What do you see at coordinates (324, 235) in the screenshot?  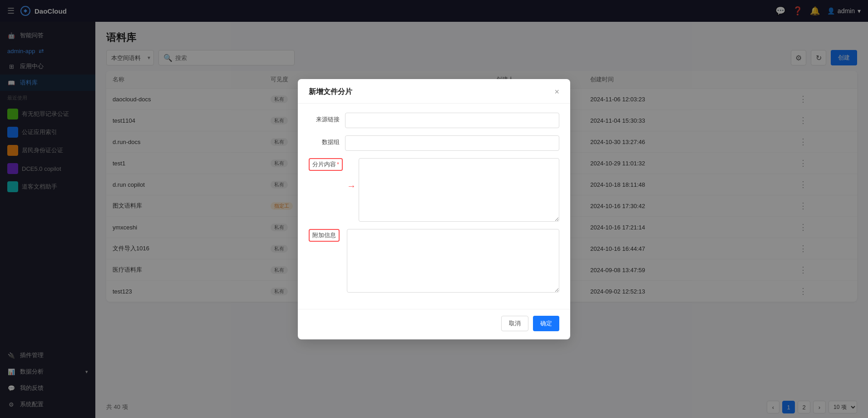 I see `extra-label-highlighted: 附加信息` at bounding box center [324, 235].